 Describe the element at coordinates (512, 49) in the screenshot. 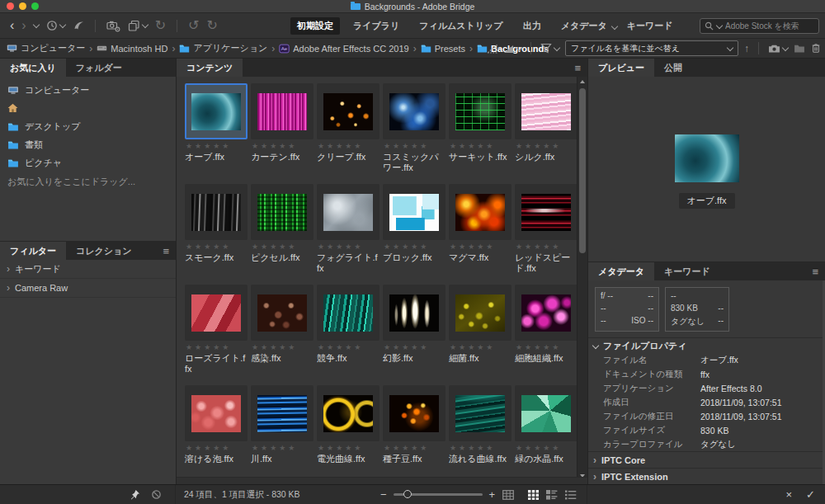

I see `preview-quality-button` at that location.